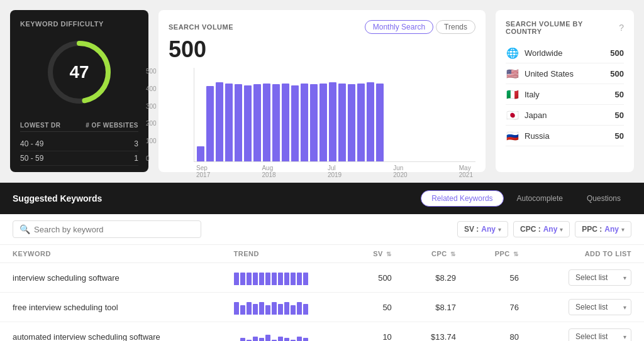 The height and width of the screenshot is (341, 644). Describe the element at coordinates (107, 229) in the screenshot. I see `keyword-search-box: 🔍` at that location.